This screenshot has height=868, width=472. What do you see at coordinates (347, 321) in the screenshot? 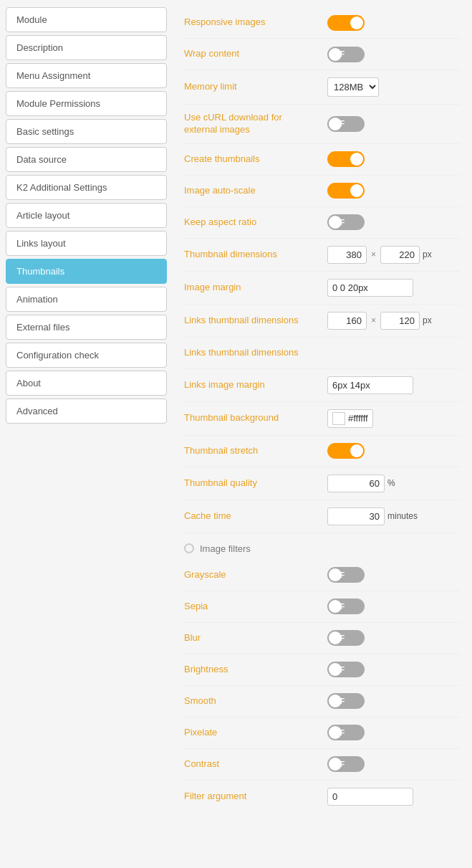
I see `dimension-width-links-thumbnail-dimensions` at bounding box center [347, 321].